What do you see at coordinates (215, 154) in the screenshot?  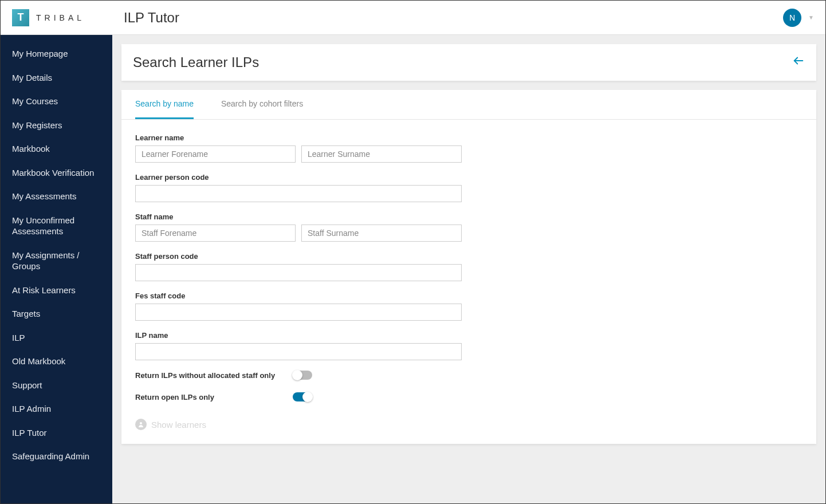 I see `learner-forename-input` at bounding box center [215, 154].